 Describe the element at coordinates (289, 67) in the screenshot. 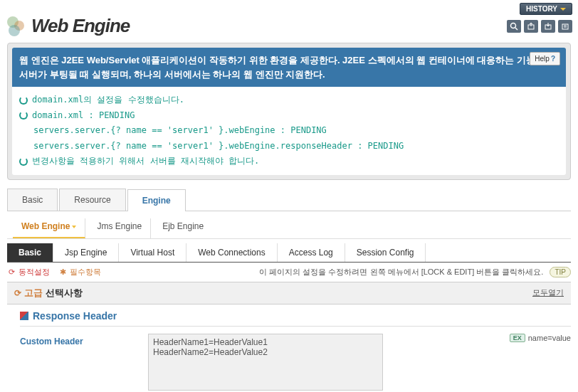

I see `description-box: 웹 엔진은 J2EE Web/Servlet 애플리케이션이 작동하기 위한 환…` at that location.